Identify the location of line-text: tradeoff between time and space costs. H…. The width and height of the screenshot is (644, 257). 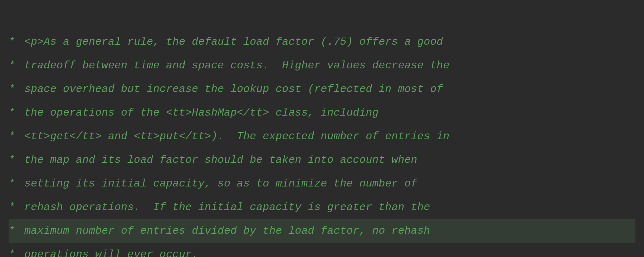
(234, 66).